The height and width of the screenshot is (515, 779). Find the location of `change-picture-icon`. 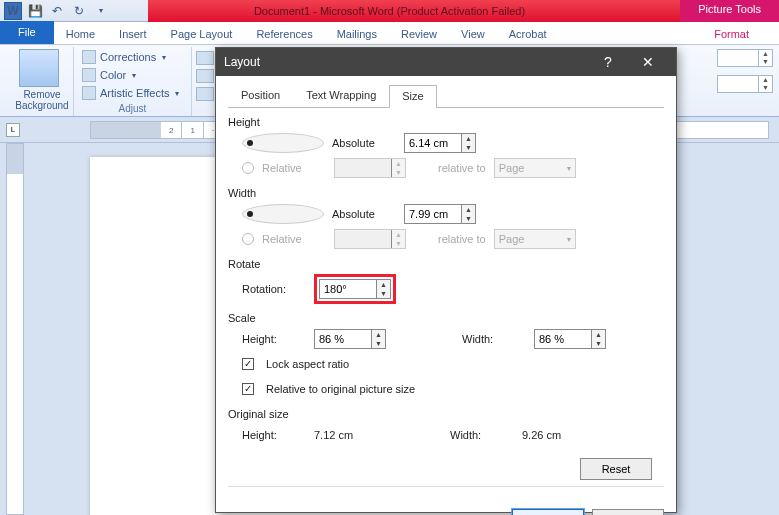

change-picture-icon is located at coordinates (205, 76).